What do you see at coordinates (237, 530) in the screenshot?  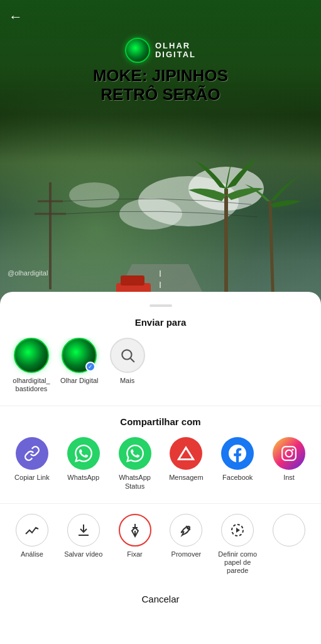 I see `wallpaper-icon` at bounding box center [237, 530].